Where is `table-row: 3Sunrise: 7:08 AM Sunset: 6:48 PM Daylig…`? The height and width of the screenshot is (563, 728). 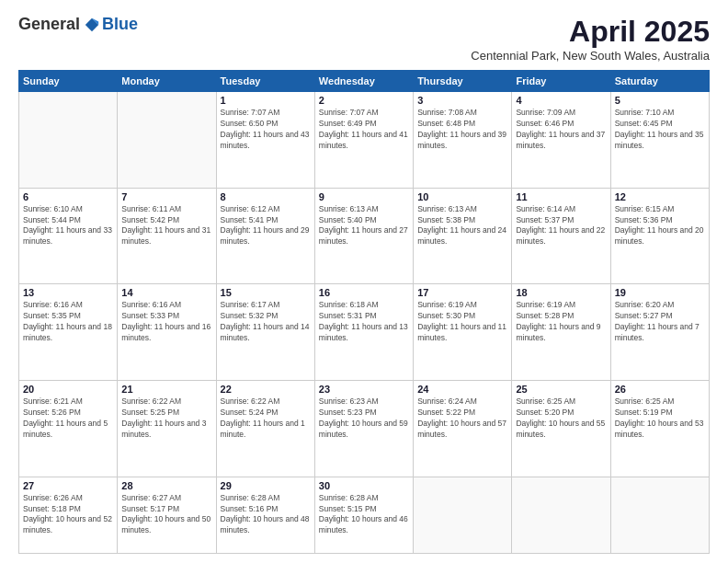
table-row: 3Sunrise: 7:08 AM Sunset: 6:48 PM Daylig… is located at coordinates (463, 140).